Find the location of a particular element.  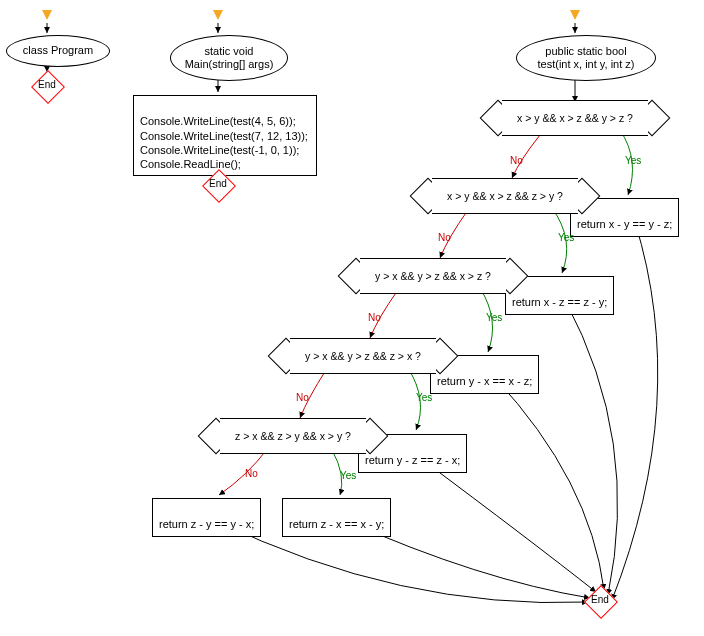

decision-3-text: y > x && y > z && x > z ? is located at coordinates (433, 276).